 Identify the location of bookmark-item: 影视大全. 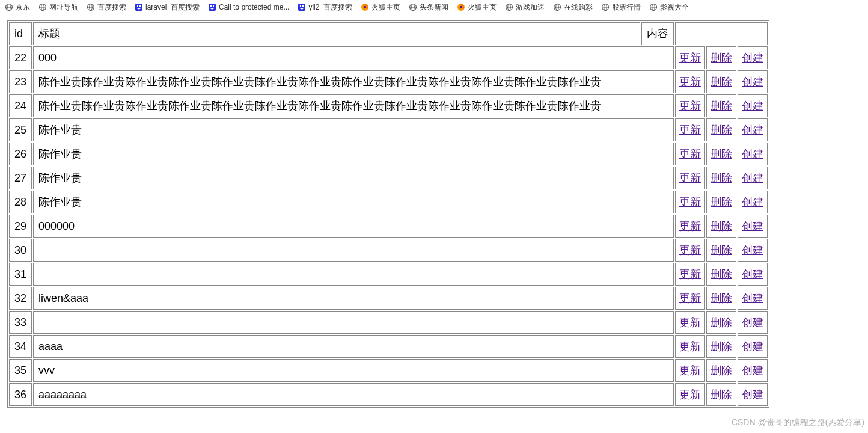
(669, 7).